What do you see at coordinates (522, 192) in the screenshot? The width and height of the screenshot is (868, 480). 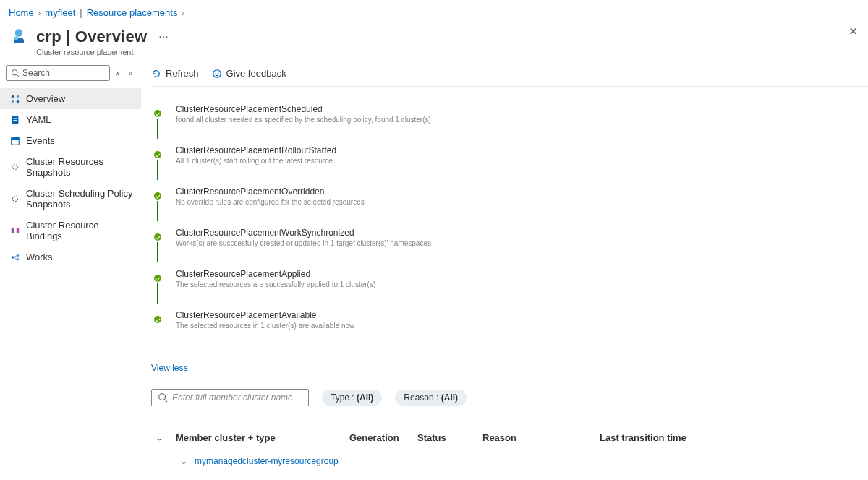 I see `timeline-title: ClusterResourcePlacementOverridden` at bounding box center [522, 192].